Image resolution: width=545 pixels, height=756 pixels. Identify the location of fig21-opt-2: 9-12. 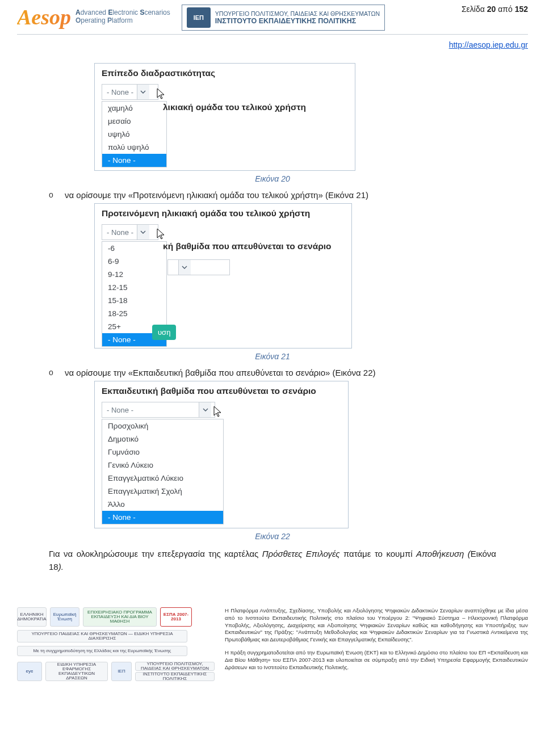
(134, 275).